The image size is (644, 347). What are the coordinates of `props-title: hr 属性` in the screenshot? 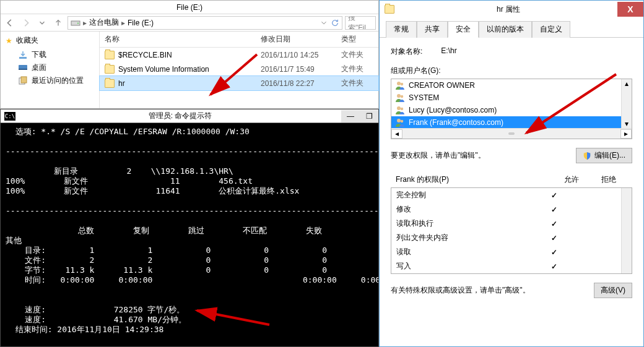 It's located at (508, 10).